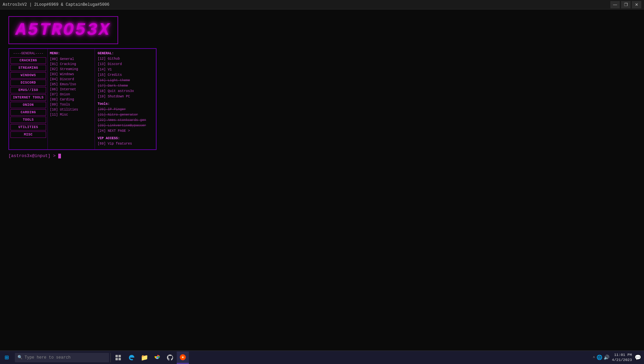 The width and height of the screenshot is (644, 364). What do you see at coordinates (71, 69) in the screenshot?
I see `menu-item-2: [02] Streaming` at bounding box center [71, 69].